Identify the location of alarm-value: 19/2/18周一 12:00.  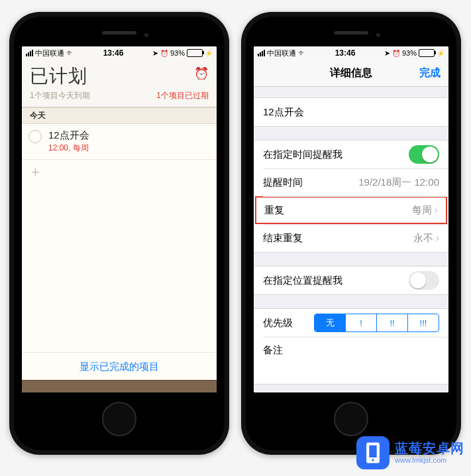
(399, 183).